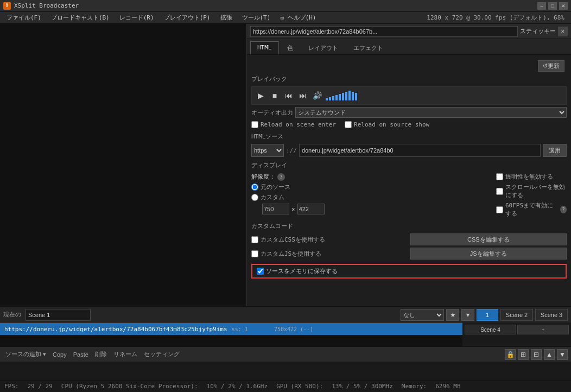 This screenshot has width=571, height=392. What do you see at coordinates (369, 198) in the screenshot?
I see `radio-custom-label: カスタム` at bounding box center [369, 198].